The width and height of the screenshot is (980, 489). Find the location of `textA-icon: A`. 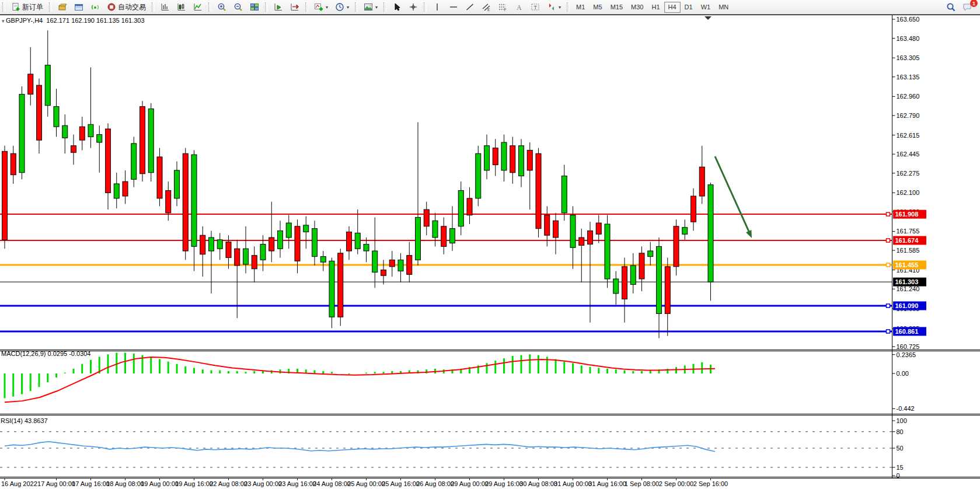

textA-icon: A is located at coordinates (519, 7).